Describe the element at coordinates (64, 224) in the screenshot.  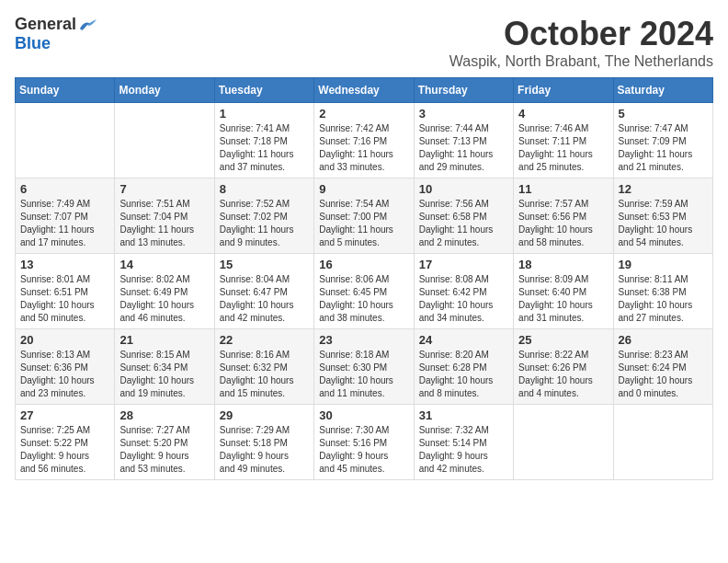
I see `day-info: Sunrise: 7:49 AM Sunset: 7:07 PM Dayligh…` at that location.